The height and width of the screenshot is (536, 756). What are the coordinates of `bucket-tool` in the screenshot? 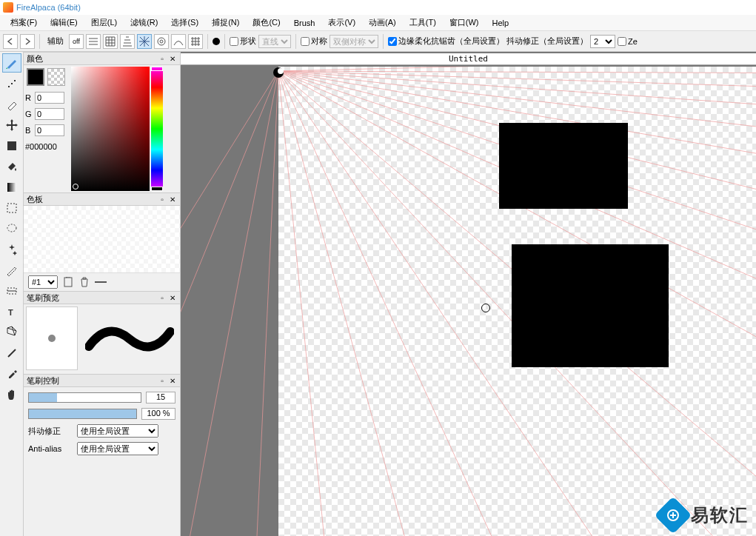 It's located at (12, 167).